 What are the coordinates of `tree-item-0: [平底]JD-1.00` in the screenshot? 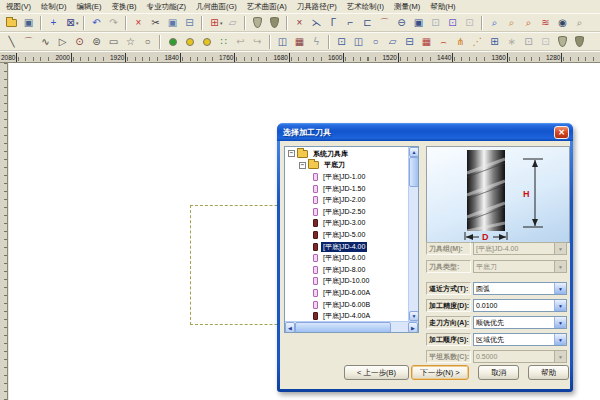 It's located at (347, 177).